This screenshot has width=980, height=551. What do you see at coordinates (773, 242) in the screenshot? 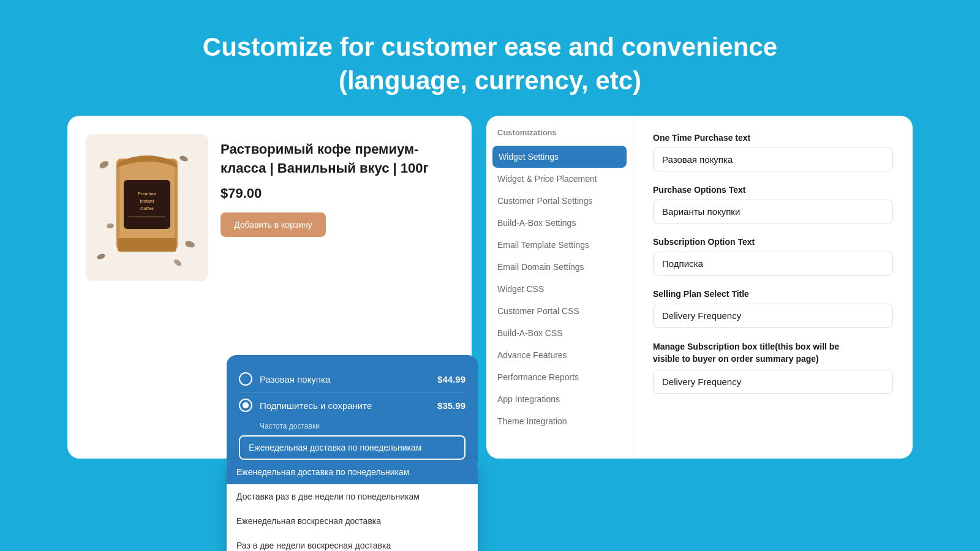
I see `label-subscription-option: Subscription Option Text` at bounding box center [773, 242].